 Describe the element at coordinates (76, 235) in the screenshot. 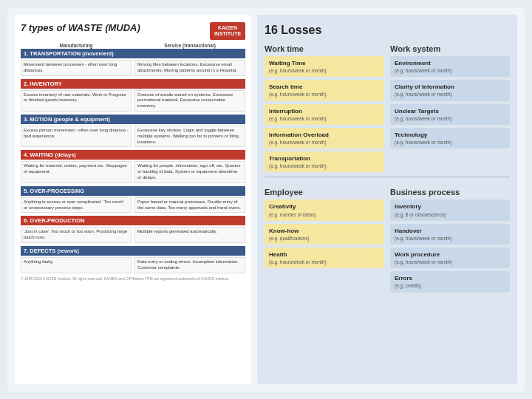

I see `waste-manufacturing-6: 'Just in case'. Too much or too soon. Pr…` at that location.